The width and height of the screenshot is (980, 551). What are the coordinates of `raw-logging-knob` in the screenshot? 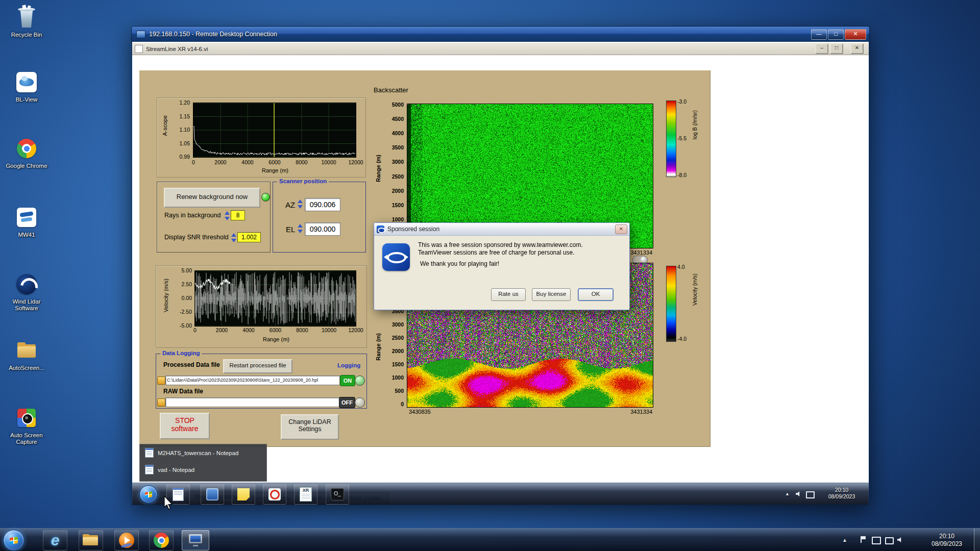 It's located at (360, 403).